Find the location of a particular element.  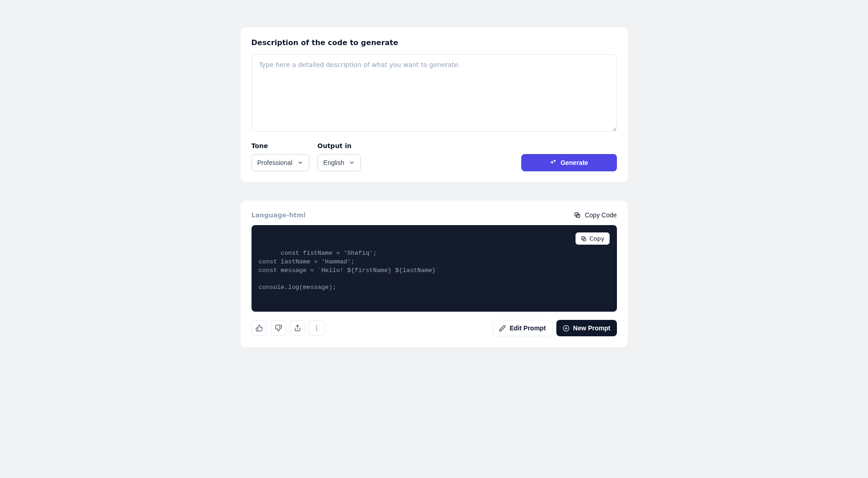

tone-label: Tone is located at coordinates (281, 146).